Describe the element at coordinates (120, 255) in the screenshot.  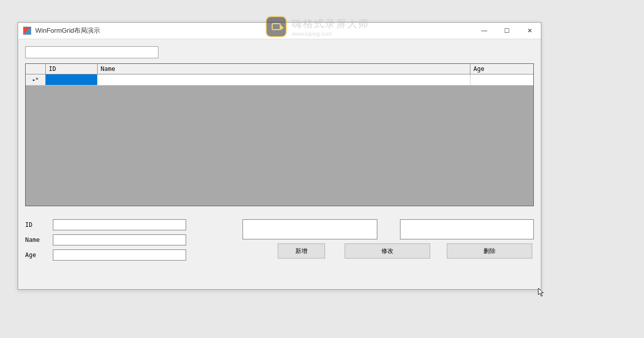
I see `input-age` at that location.